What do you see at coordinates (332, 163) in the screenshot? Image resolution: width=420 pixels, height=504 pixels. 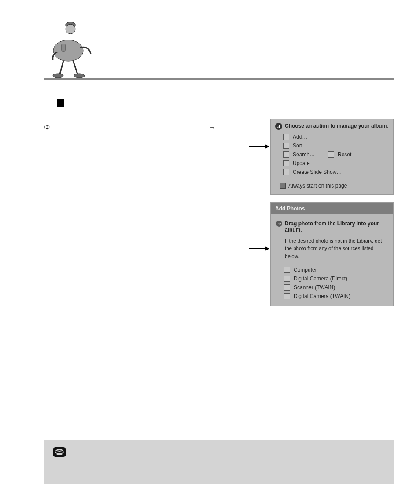 I see `option-update: Update` at bounding box center [332, 163].